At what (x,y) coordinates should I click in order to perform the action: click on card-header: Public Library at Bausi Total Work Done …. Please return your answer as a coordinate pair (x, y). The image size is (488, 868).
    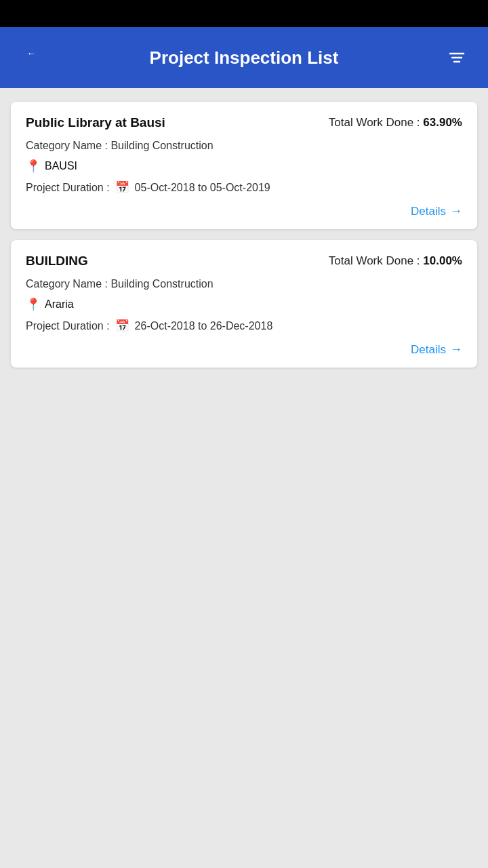
    Looking at the image, I should click on (244, 123).